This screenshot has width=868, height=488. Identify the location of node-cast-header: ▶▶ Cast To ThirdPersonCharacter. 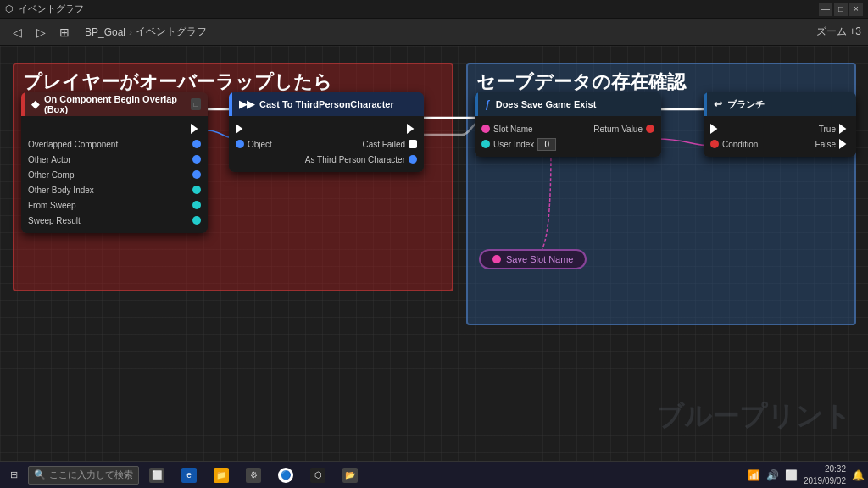
(326, 104).